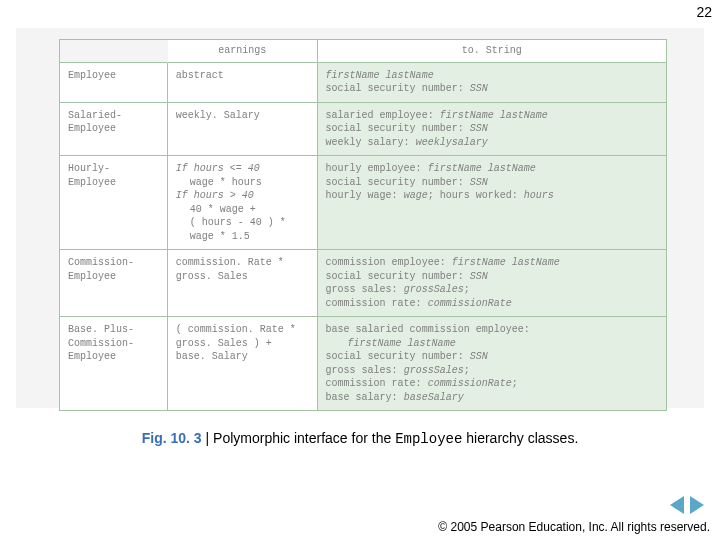  Describe the element at coordinates (364, 284) in the screenshot. I see `table-row: Commission-Employeecommission. Rate *gro…` at that location.